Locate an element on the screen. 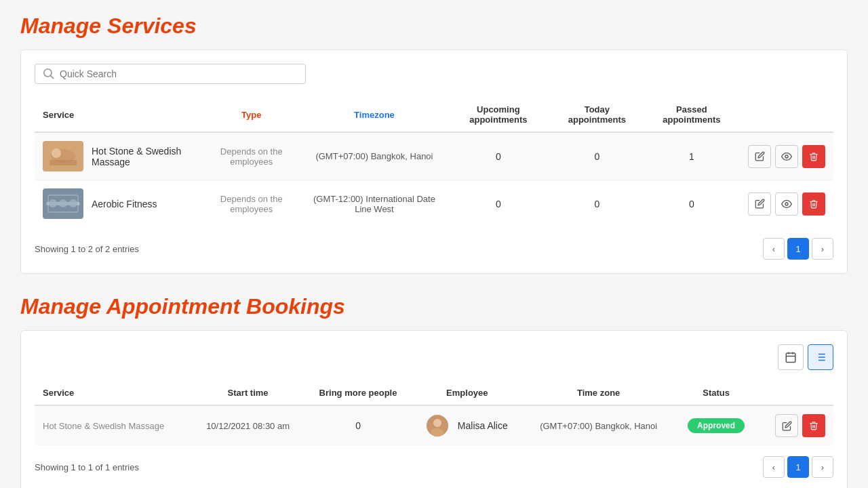 The height and width of the screenshot is (488, 868). bookings-pagination: Showing 1 to 1 of 1 entries ‹ 1 › is located at coordinates (434, 467).